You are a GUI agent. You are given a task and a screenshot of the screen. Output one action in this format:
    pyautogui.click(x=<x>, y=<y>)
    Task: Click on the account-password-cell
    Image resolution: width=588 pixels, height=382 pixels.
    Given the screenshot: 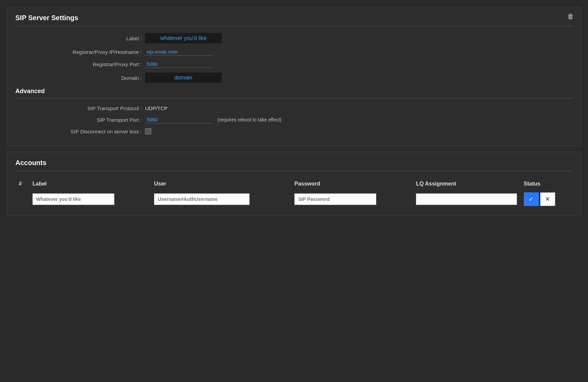 What is the action you would take?
    pyautogui.click(x=352, y=199)
    